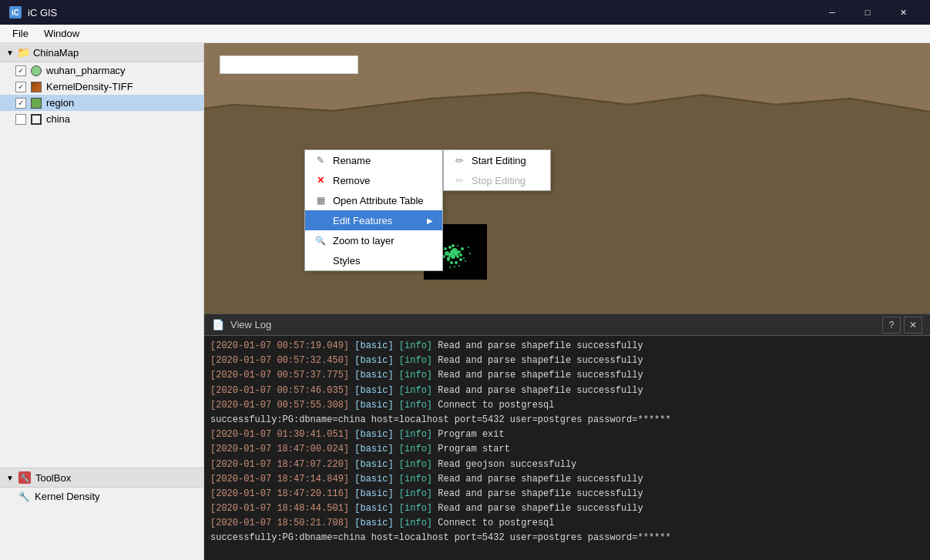  Describe the element at coordinates (374, 200) in the screenshot. I see `ctx-open-attr-table: ▦ Open Attribute Table` at that location.